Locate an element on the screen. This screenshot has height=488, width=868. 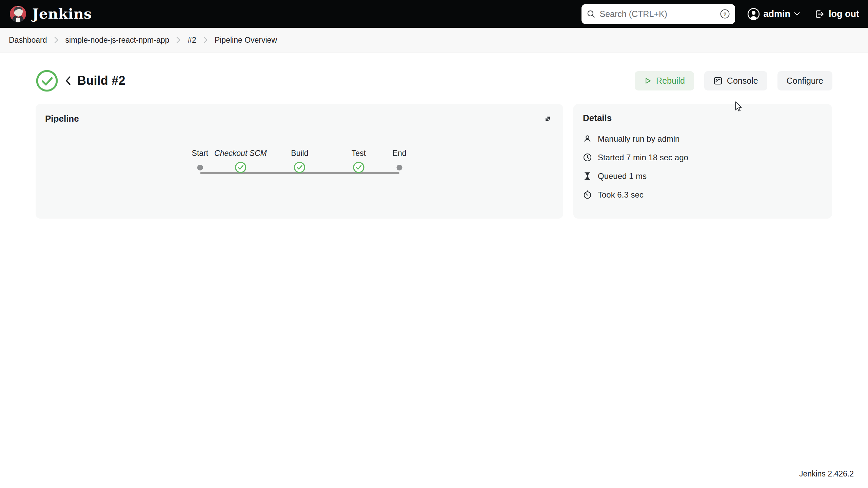
breadcrumb-job: simple-node-js-react-npm-app is located at coordinates (117, 40).